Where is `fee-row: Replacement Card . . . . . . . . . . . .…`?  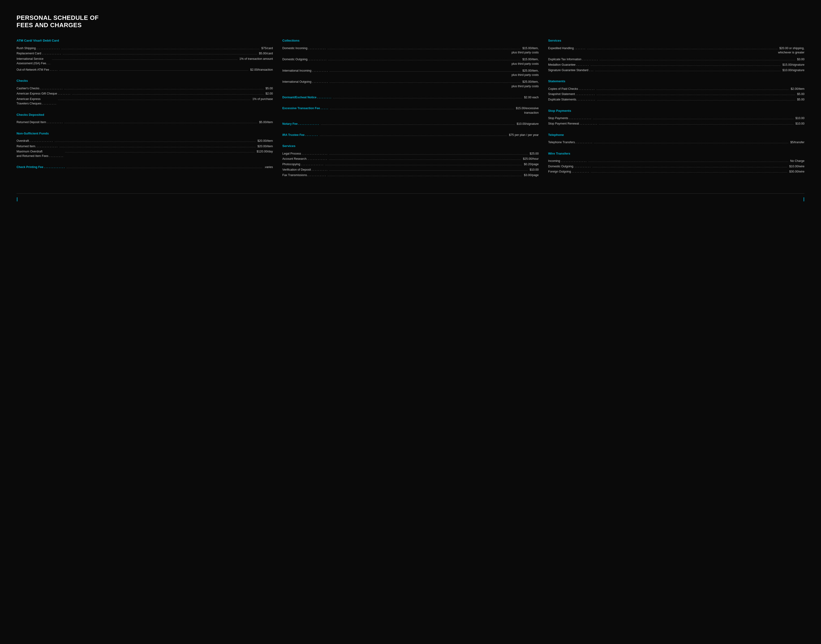
fee-row: Replacement Card . . . . . . . . . . . .… is located at coordinates (145, 54).